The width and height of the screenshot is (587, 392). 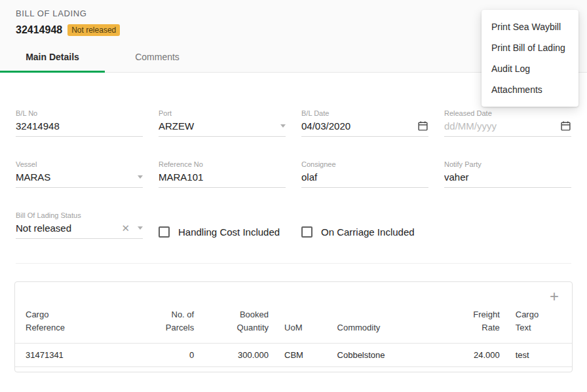 I want to click on consignee-field-group: Consignee, so click(x=365, y=174).